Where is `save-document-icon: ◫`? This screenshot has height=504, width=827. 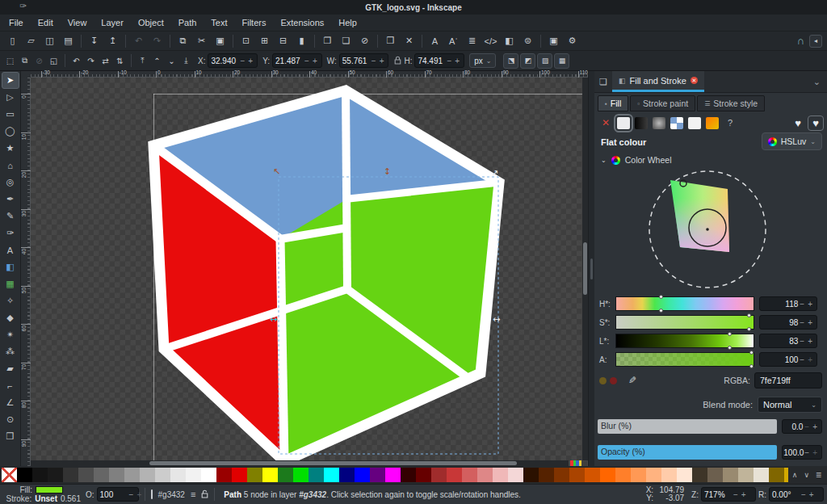
save-document-icon: ◫ is located at coordinates (50, 41).